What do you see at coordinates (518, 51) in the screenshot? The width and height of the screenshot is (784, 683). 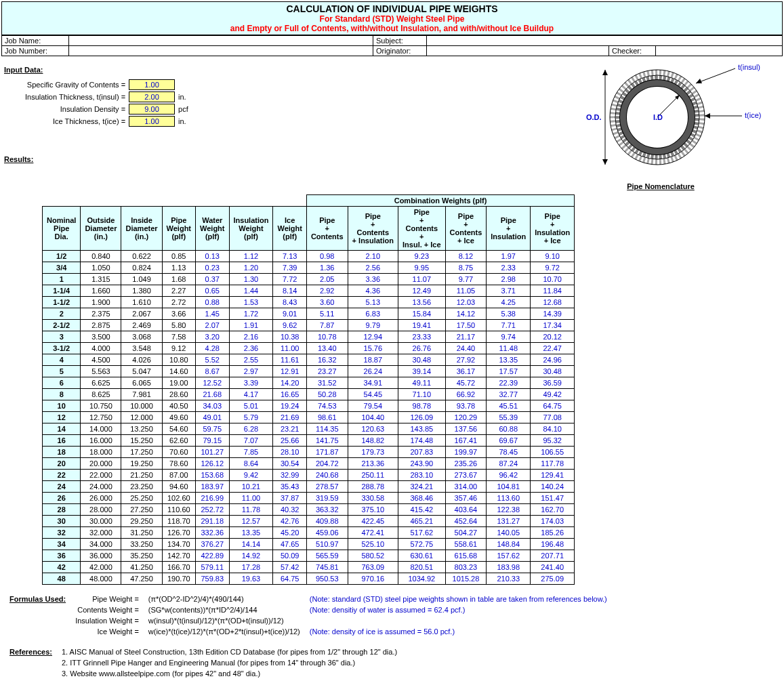 I see `originator-field` at bounding box center [518, 51].